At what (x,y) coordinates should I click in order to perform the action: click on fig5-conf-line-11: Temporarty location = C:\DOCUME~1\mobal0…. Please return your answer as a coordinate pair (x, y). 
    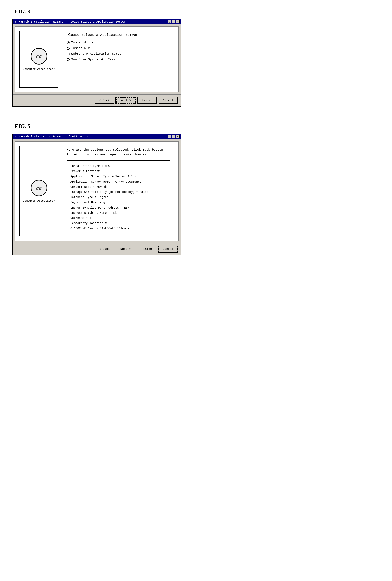
    Looking at the image, I should click on (118, 226).